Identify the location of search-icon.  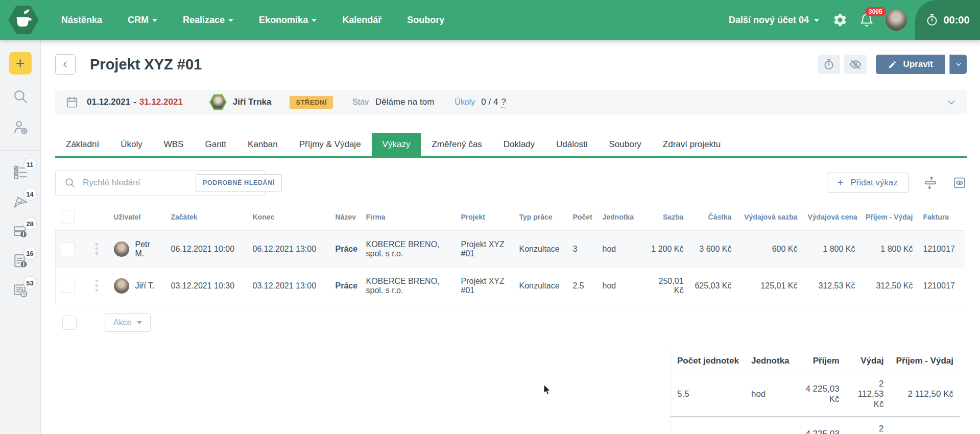
(20, 97).